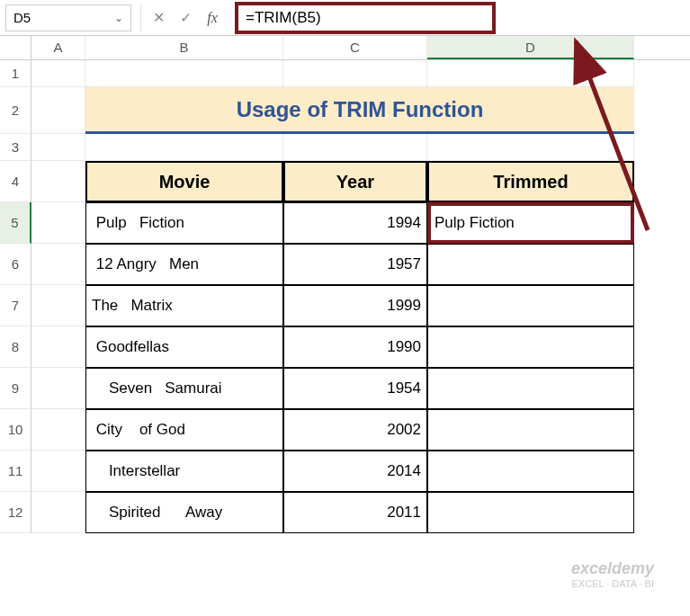 The image size is (690, 616). I want to click on watermark-tag: EXCEL · DATA · BI, so click(614, 584).